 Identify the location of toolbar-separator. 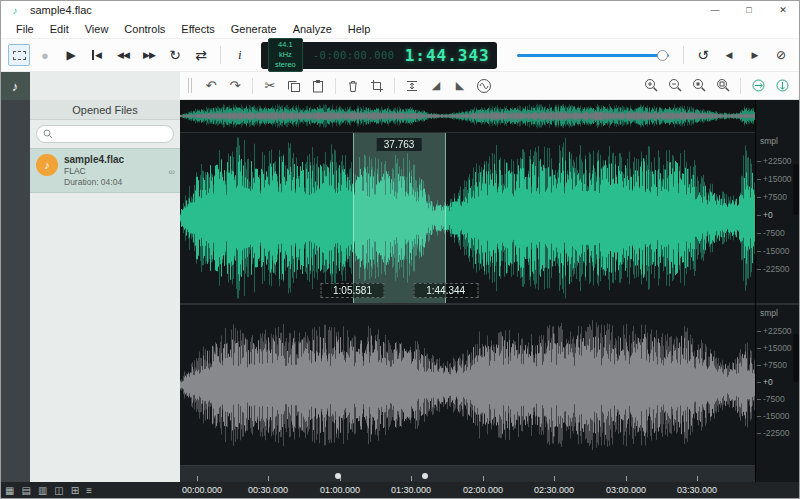
(220, 55).